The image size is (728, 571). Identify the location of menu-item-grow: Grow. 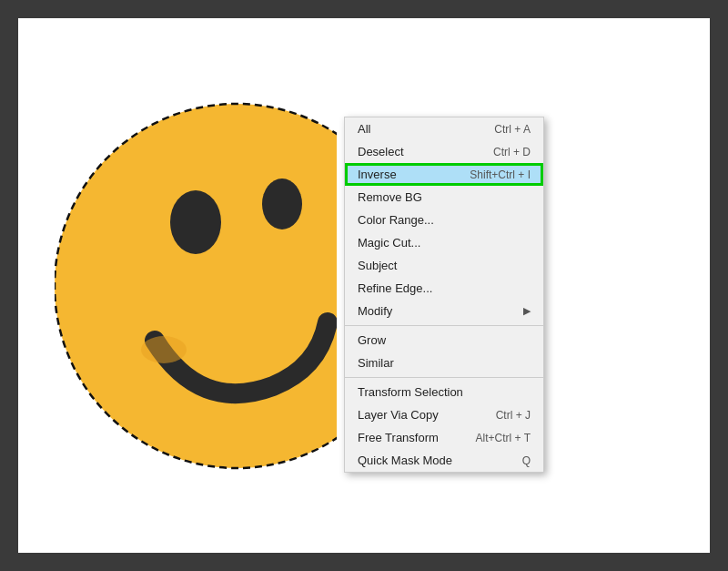
(444, 341).